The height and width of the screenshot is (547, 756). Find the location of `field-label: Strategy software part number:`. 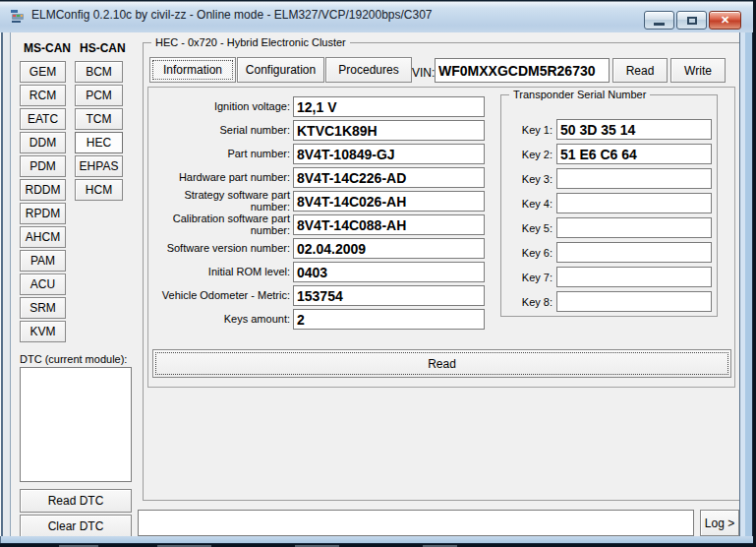

field-label: Strategy software part number: is located at coordinates (219, 201).